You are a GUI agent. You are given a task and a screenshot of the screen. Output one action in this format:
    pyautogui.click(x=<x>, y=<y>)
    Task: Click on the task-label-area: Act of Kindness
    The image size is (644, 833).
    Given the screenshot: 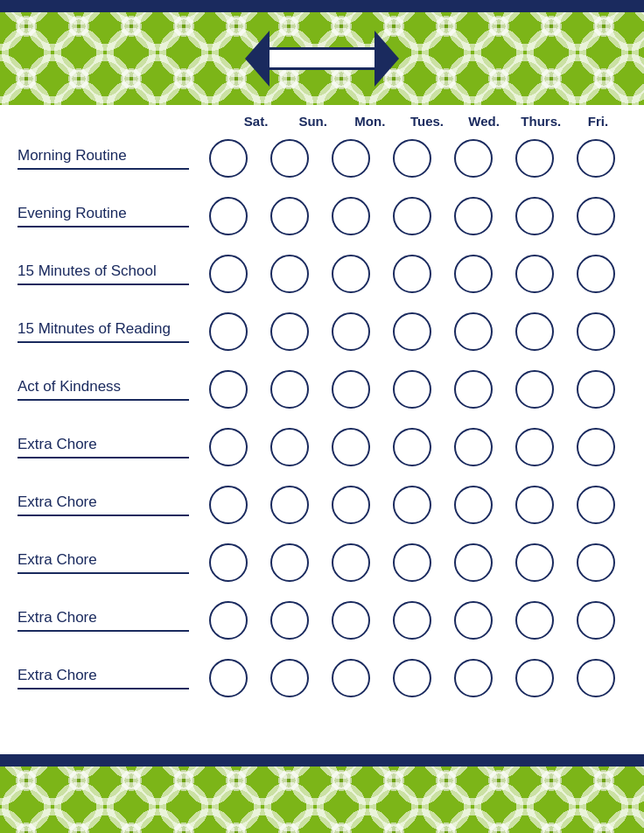 What is the action you would take?
    pyautogui.click(x=108, y=389)
    